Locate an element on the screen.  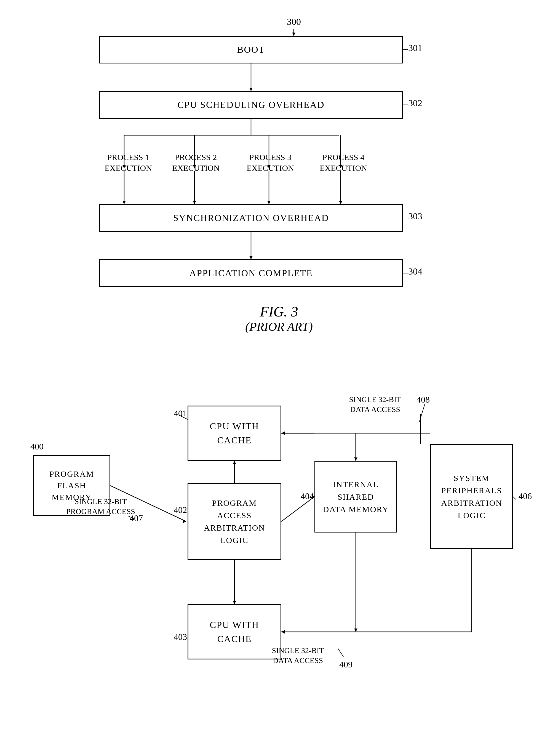
ref-300: 300 is located at coordinates (294, 22).